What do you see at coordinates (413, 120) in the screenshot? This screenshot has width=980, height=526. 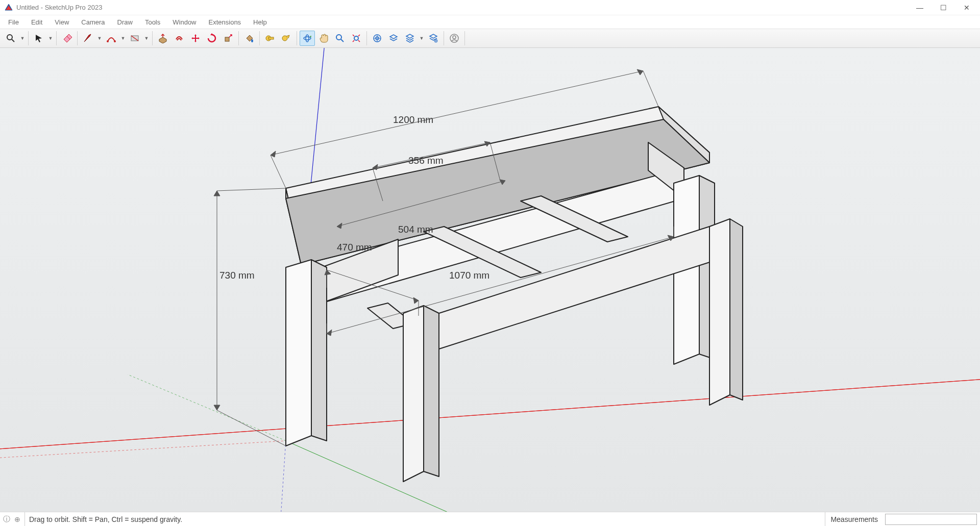 I see `dim-label-1200: 1200 mm` at bounding box center [413, 120].